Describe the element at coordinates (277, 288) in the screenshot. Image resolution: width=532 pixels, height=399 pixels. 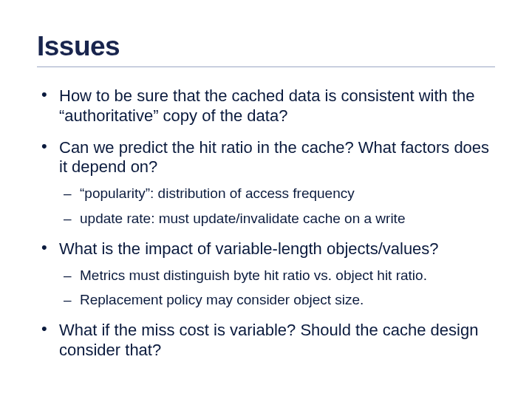
I see `sub-bullet-list: Metrics must distinguish byte hit ratio …` at that location.